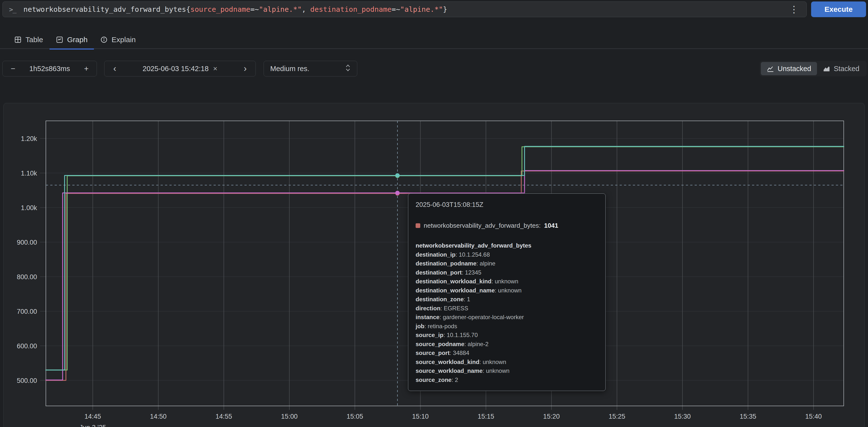 Image resolution: width=868 pixels, height=427 pixels. What do you see at coordinates (406, 9) in the screenshot?
I see `promql-query-text: networkobservability_adv_forward_bytes{s…` at bounding box center [406, 9].